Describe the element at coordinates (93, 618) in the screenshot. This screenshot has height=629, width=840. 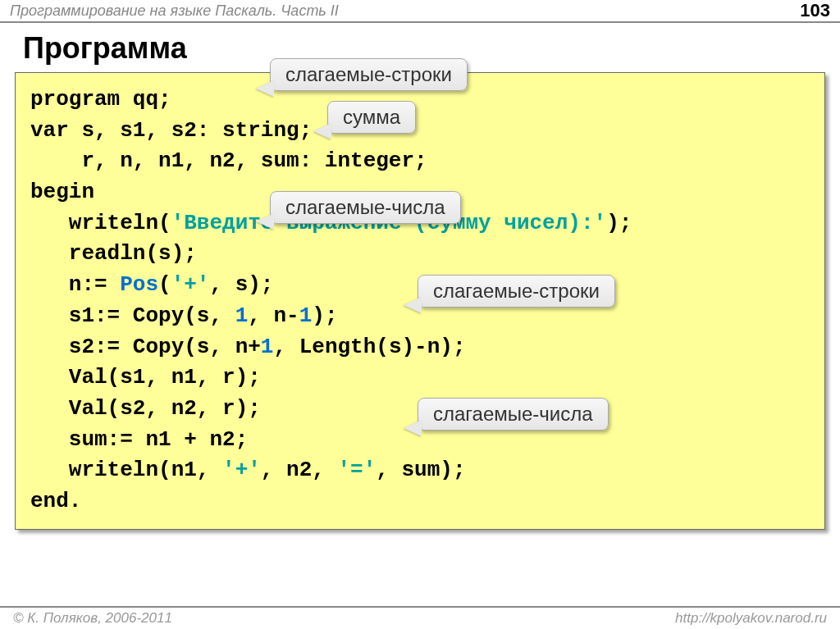
I see `copyright: © К. Поляков, 2006-2011` at that location.